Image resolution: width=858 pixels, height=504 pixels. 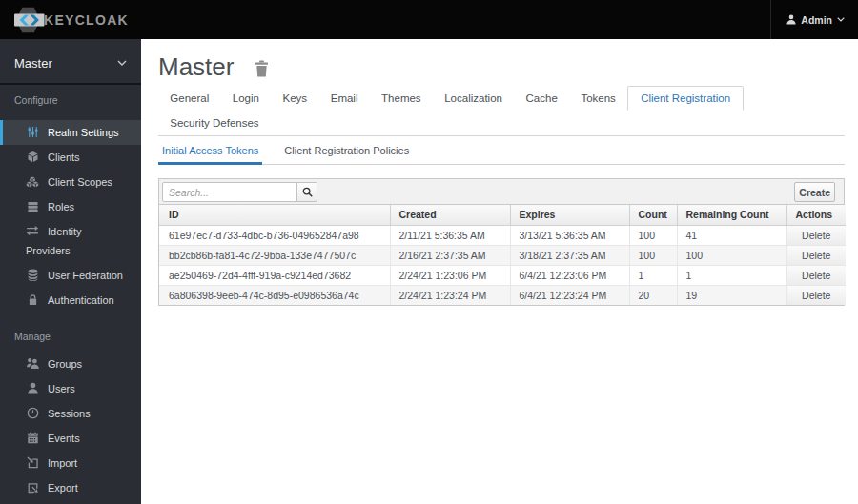 I want to click on sidebar-item-label: Clients, so click(x=64, y=157).